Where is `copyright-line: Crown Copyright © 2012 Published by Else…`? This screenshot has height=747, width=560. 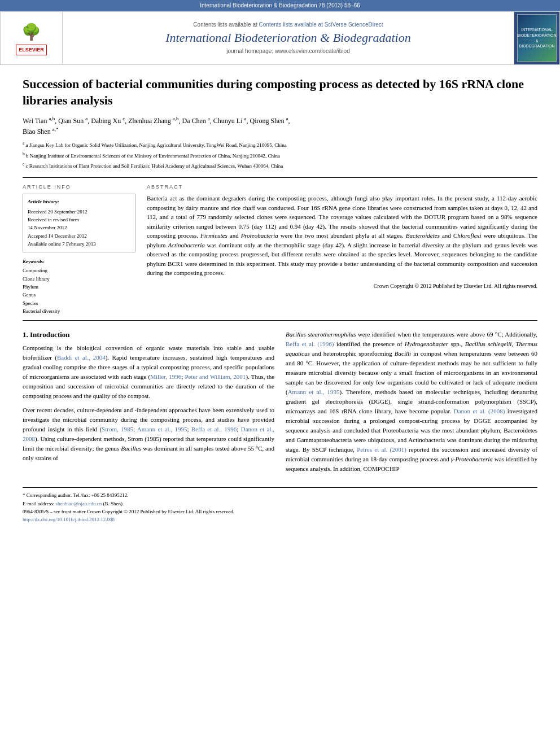
copyright-line: Crown Copyright © 2012 Published by Else… is located at coordinates (342, 286).